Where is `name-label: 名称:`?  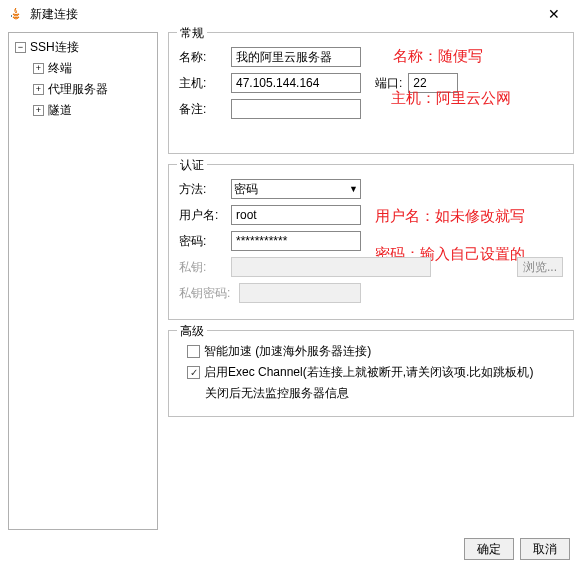 name-label: 名称: is located at coordinates (205, 58).